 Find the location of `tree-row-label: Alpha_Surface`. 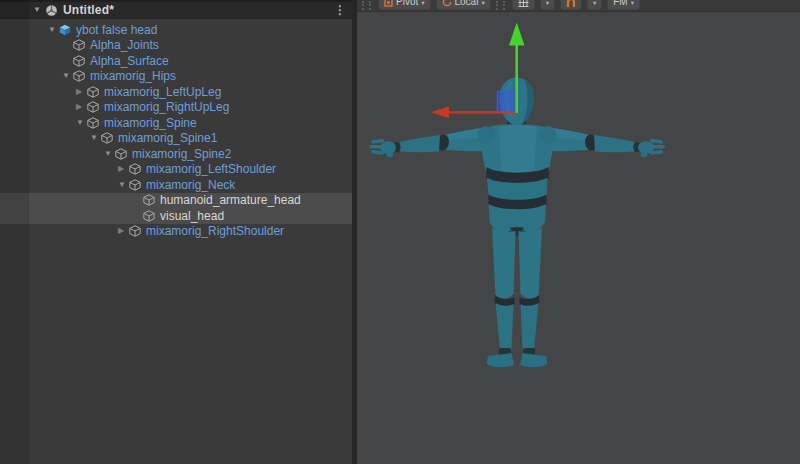

tree-row-label: Alpha_Surface is located at coordinates (130, 61).